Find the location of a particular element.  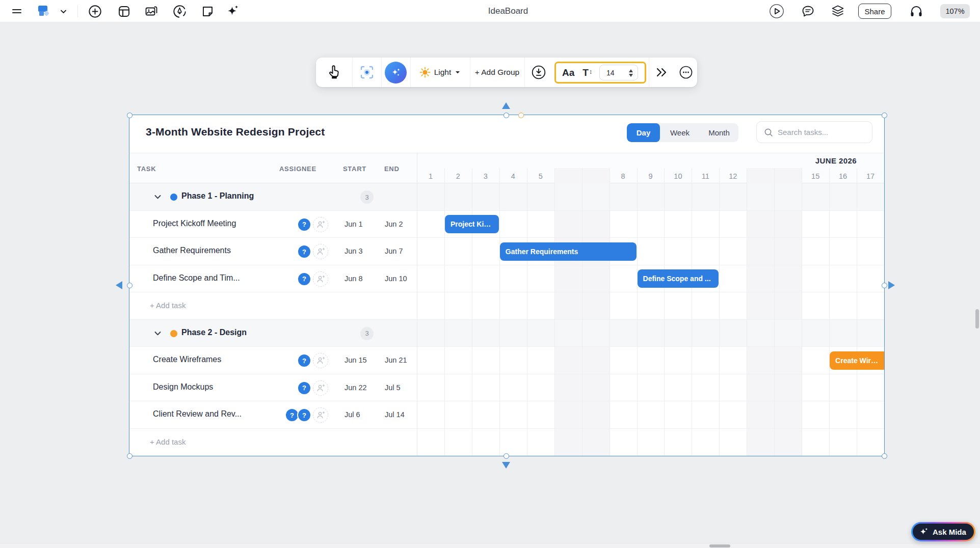

comments-button is located at coordinates (808, 11).